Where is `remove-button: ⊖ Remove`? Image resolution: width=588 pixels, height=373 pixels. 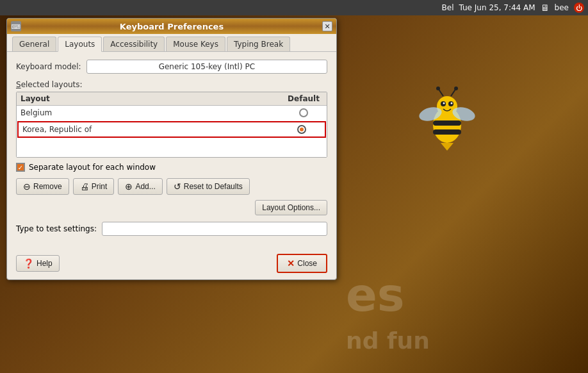
remove-button: ⊖ Remove is located at coordinates (42, 187).